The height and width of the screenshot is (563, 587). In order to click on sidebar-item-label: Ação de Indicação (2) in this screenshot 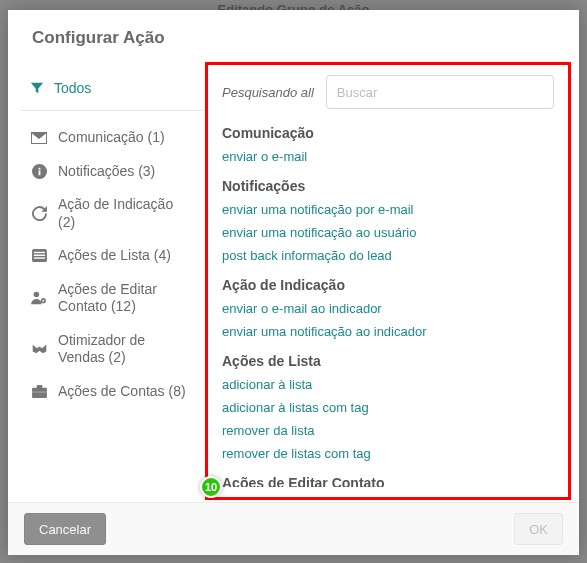, I will do `click(126, 214)`.